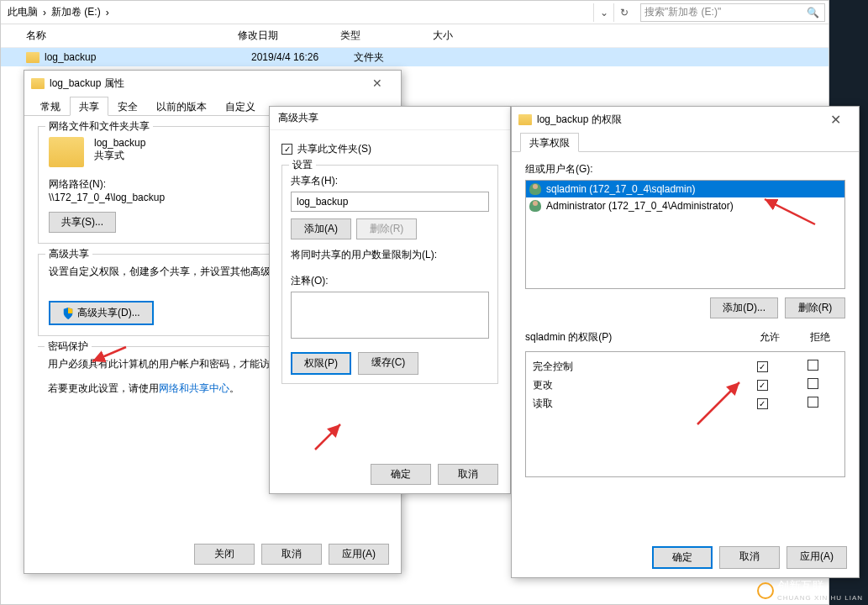 The height and width of the screenshot is (605, 868). I want to click on dialog-titlebar: log_backup 属性 ✕, so click(213, 83).